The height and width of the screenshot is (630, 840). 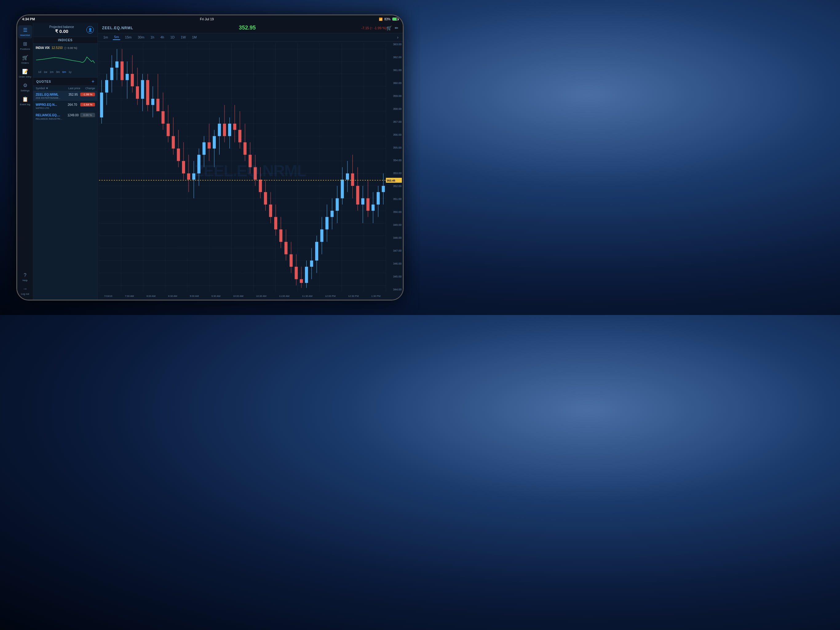 I want to click on balance-value: ₹ 0.00, so click(x=62, y=31).